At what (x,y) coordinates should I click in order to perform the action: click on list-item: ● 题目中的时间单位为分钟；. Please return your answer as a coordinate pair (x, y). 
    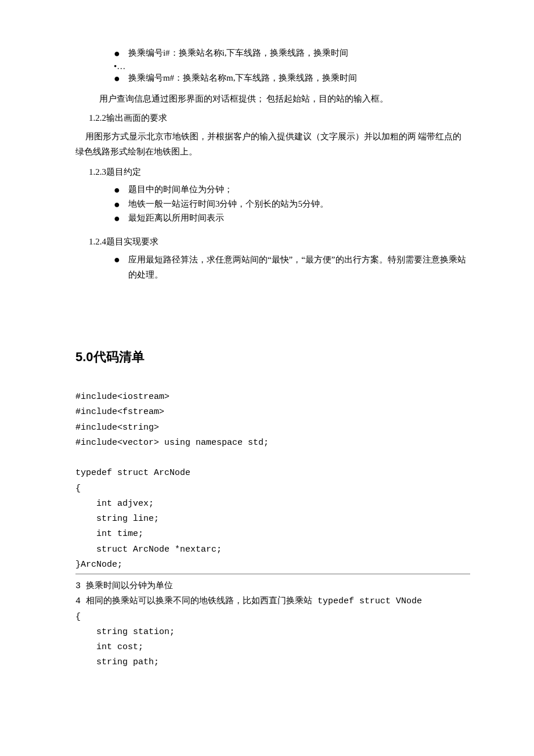
    Looking at the image, I should click on (273, 189).